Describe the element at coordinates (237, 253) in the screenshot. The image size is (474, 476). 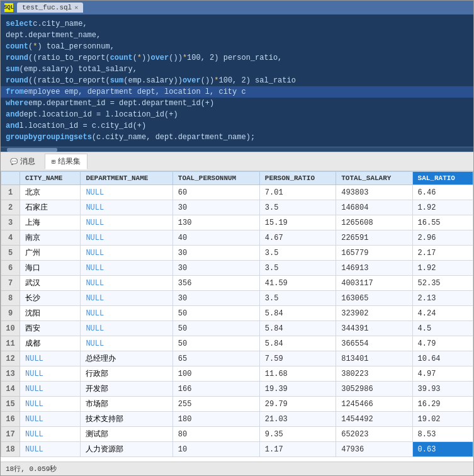
I see `table-row: 5广州NULL303.51657792.17` at that location.